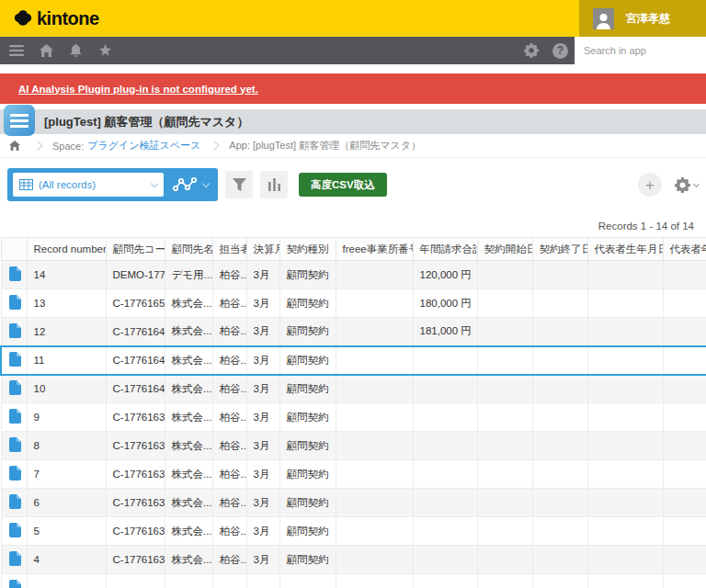 The width and height of the screenshot is (706, 588). What do you see at coordinates (66, 360) in the screenshot?
I see `cell-record_number: 11` at bounding box center [66, 360].